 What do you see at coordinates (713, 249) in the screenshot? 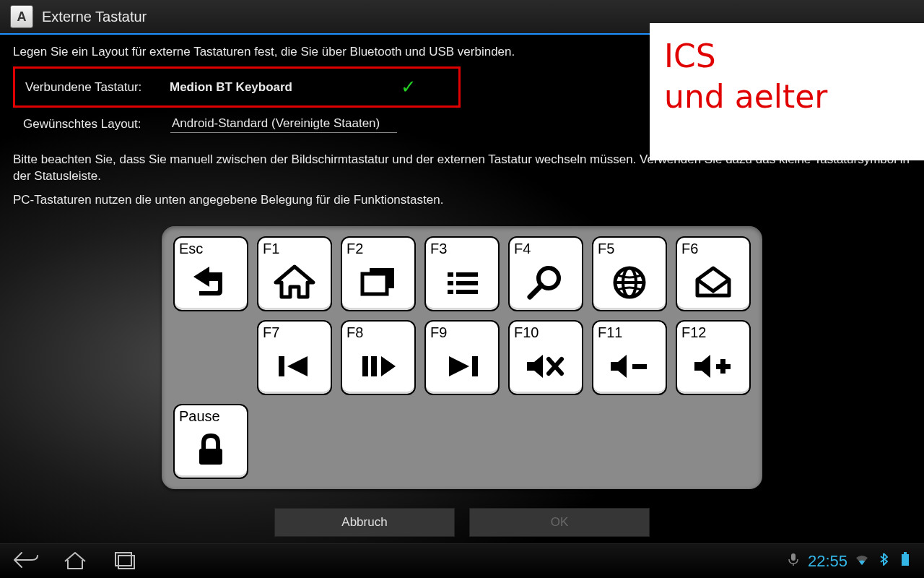
I see `key-label: F6` at bounding box center [713, 249].